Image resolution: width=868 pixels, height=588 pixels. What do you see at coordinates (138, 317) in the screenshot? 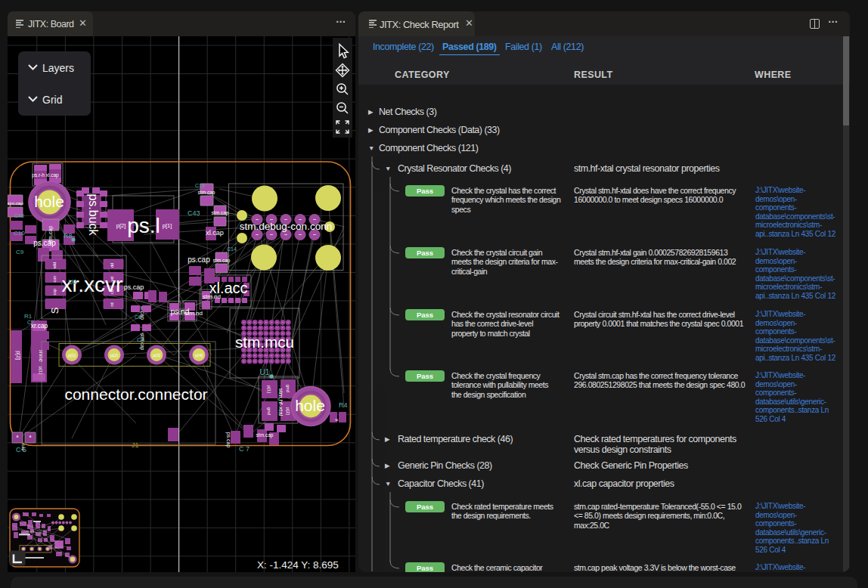
I see `svg-text: C6` at bounding box center [138, 317].